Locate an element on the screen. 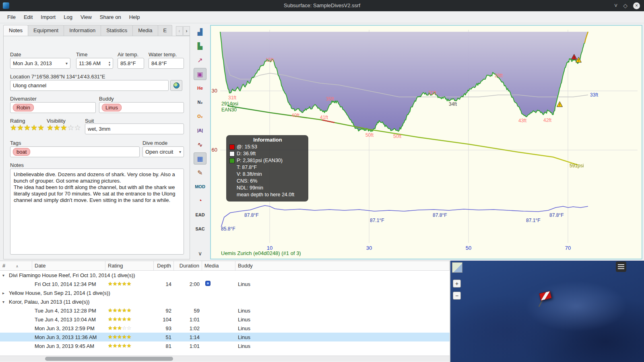 The image size is (644, 362). menu-import: Import is located at coordinates (48, 17).